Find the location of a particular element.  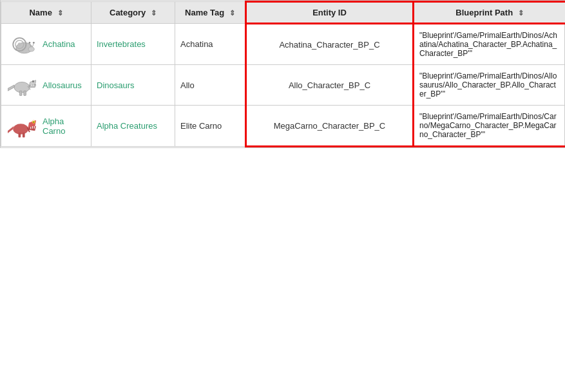

creature-name-alphacarno: Alpha Carno is located at coordinates (64, 126).